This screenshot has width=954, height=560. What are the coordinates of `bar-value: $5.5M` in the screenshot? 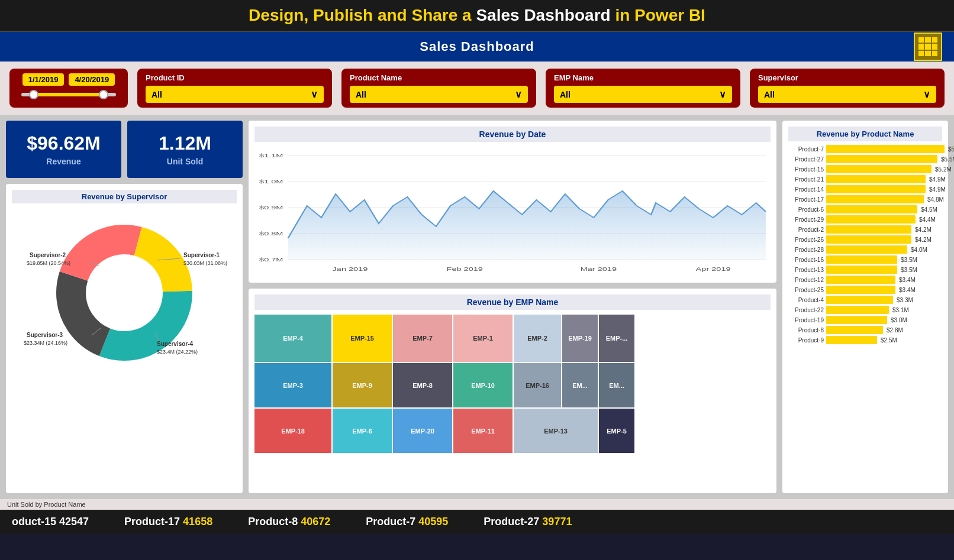 It's located at (947, 160).